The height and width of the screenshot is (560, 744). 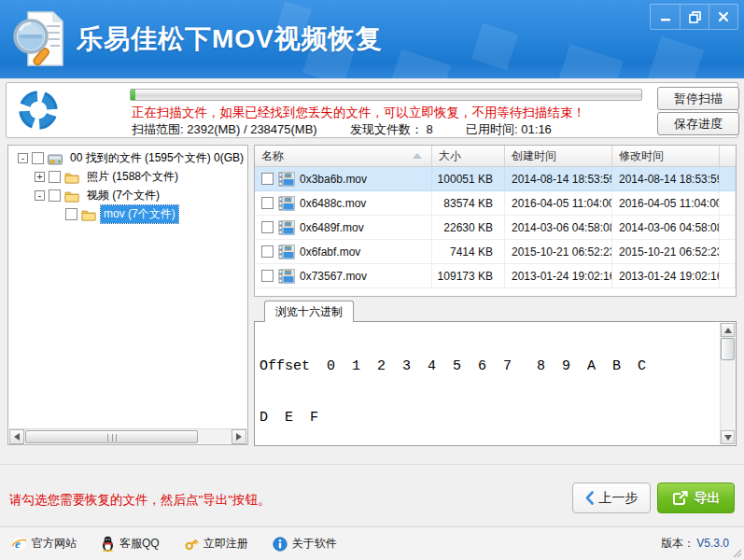 I want to click on file-created: 2015-10-21 06:52:23, so click(x=558, y=252).